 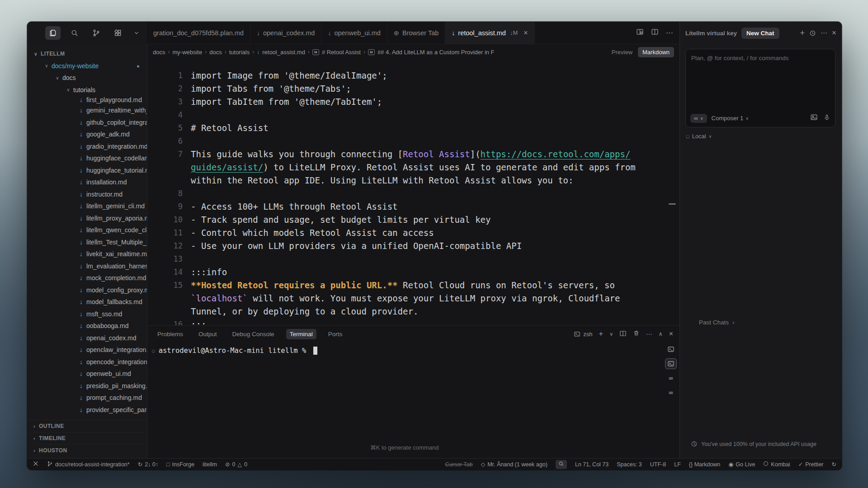 I want to click on panel-tab-output: Output, so click(x=208, y=334).